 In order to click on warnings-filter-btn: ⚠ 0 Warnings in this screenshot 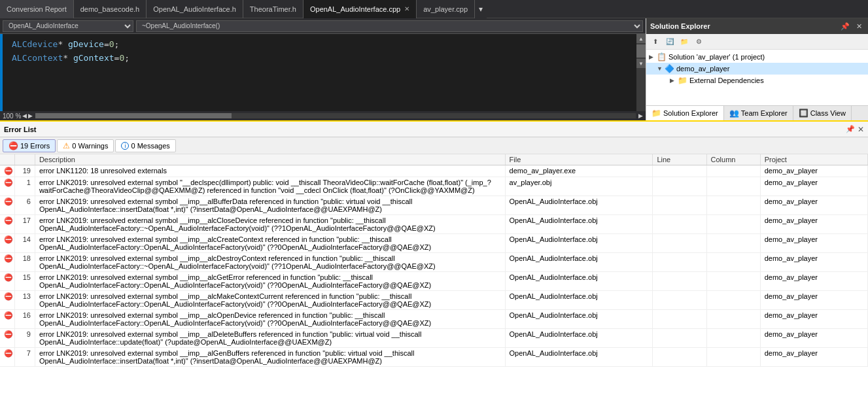, I will do `click(85, 146)`.